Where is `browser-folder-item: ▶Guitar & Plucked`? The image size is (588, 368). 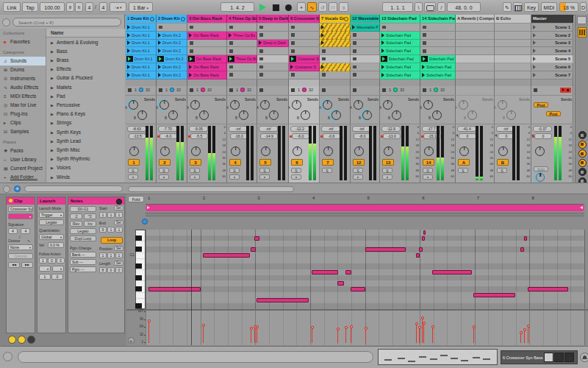 browser-folder-item: ▶Guitar & Plucked is located at coordinates (85, 78).